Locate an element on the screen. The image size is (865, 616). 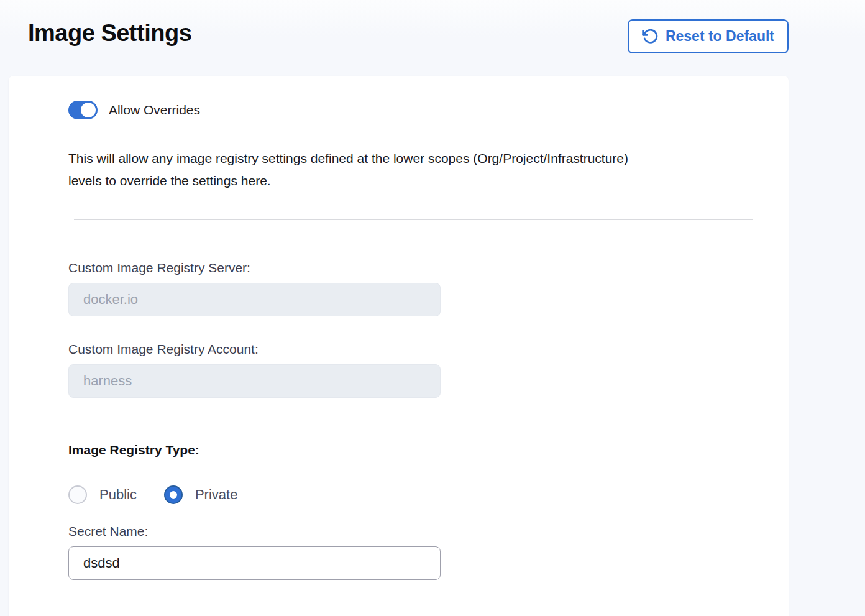
registry-server-input is located at coordinates (255, 300).